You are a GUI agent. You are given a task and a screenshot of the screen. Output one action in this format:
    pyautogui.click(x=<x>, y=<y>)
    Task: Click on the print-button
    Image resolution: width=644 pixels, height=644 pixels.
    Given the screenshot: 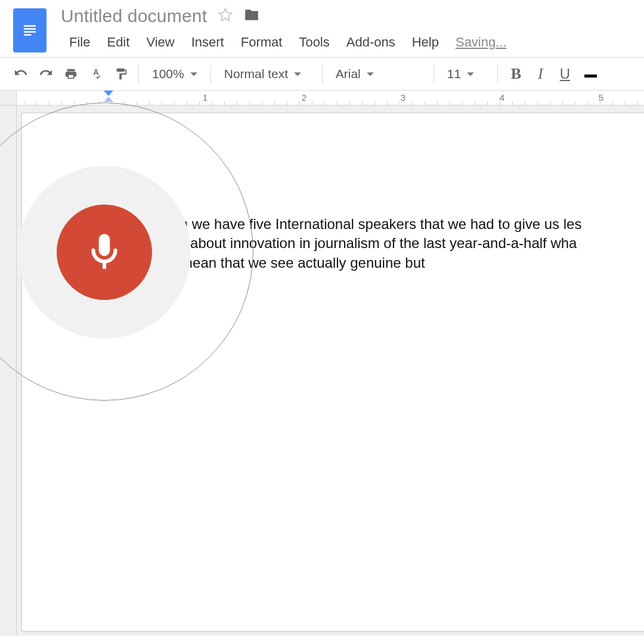 What is the action you would take?
    pyautogui.click(x=71, y=74)
    